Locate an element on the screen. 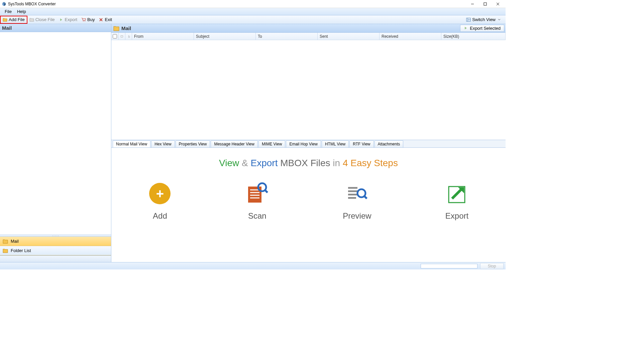  col-item-icon is located at coordinates (122, 36).